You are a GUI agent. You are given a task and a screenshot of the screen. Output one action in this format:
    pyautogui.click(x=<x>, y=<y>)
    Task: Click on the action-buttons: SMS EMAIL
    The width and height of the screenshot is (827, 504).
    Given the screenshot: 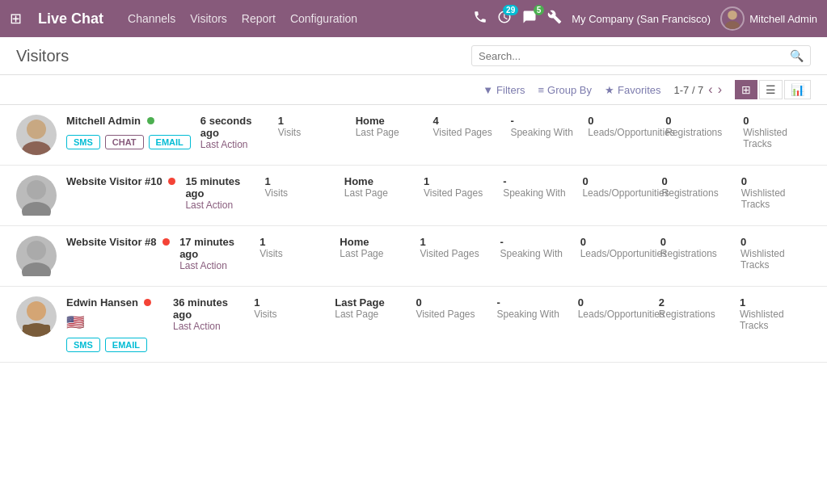 What is the action you would take?
    pyautogui.click(x=115, y=345)
    